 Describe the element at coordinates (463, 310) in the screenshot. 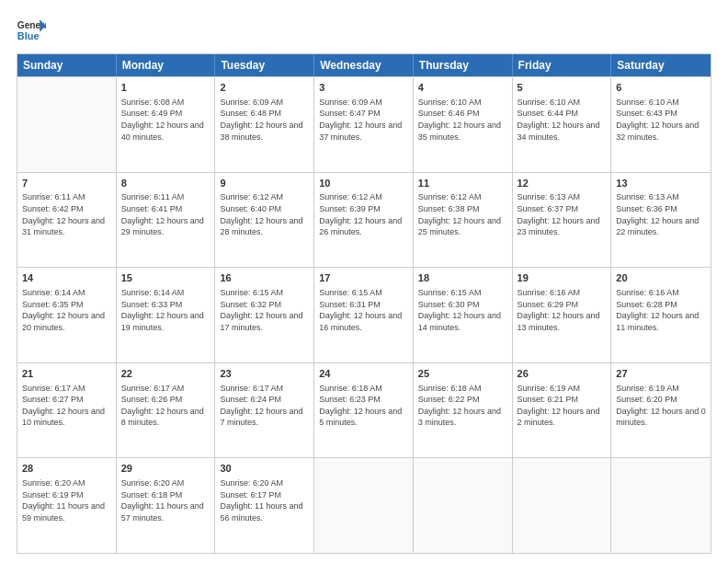

I see `cell-info: Sunrise: 6:15 AMSunset: 6:30 PMDaylight:…` at that location.